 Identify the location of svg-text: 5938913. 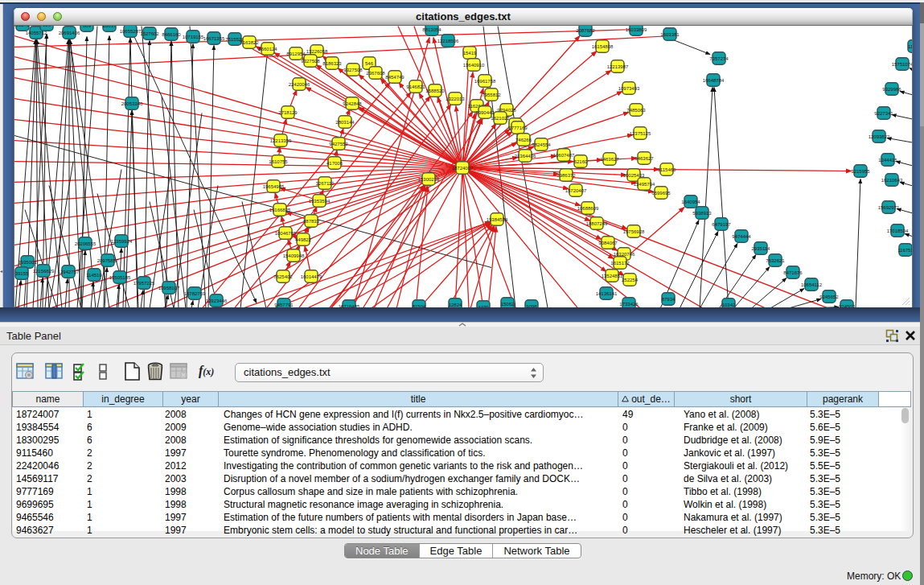
(702, 212).